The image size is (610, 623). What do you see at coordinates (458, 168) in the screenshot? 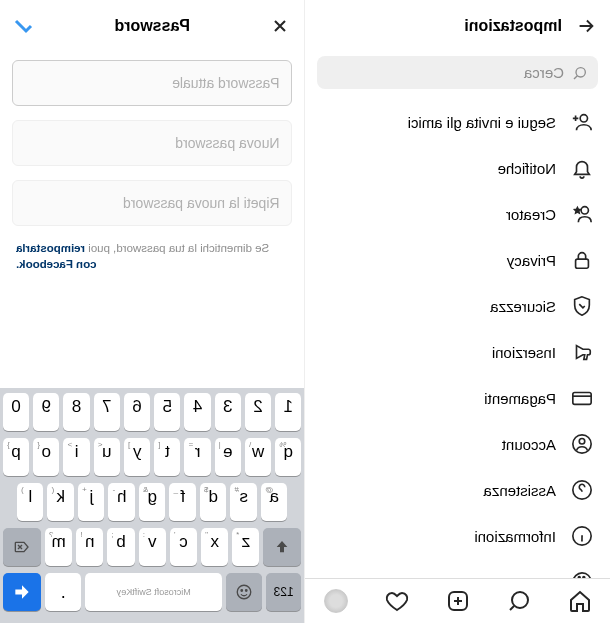
I see `settings-item-bell: Notifiche` at bounding box center [458, 168].